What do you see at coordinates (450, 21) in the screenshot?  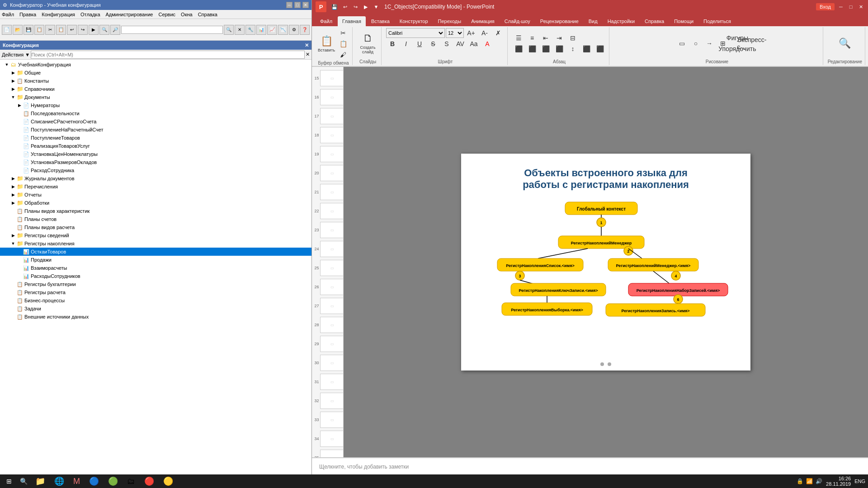 I see `tab-transitions: Переходы` at bounding box center [450, 21].